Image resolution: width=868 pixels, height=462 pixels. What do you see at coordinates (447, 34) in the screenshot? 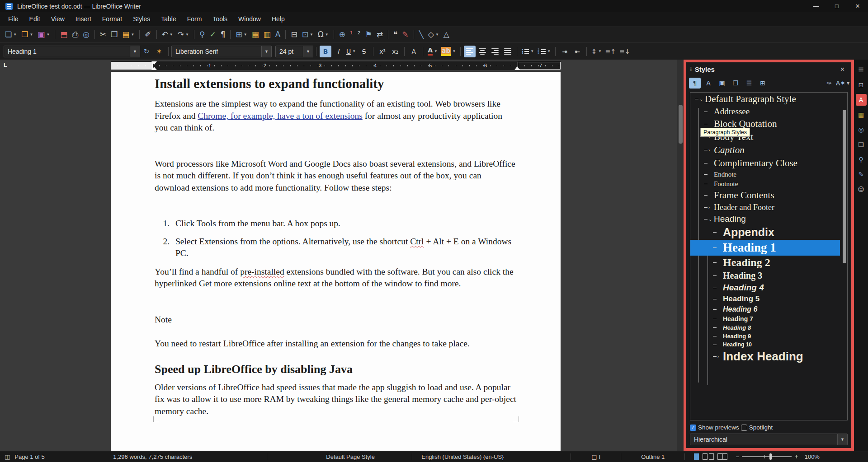
I see `draw-functions-button: △` at bounding box center [447, 34].